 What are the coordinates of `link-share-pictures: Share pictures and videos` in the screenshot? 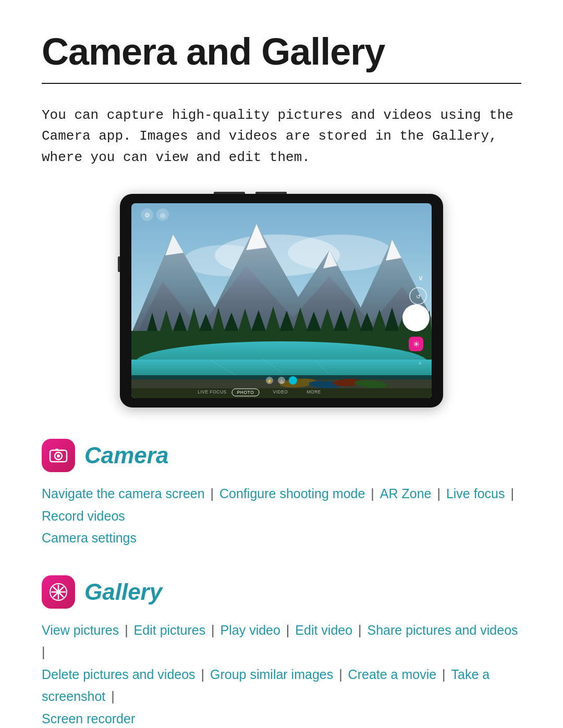 It's located at (443, 630).